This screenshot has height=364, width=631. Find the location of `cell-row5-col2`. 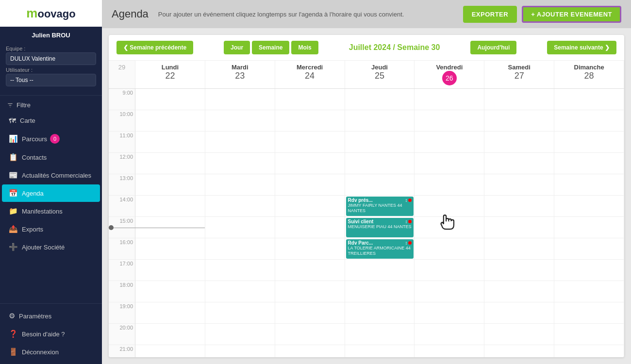

cell-row5-col2 is located at coordinates (310, 206).